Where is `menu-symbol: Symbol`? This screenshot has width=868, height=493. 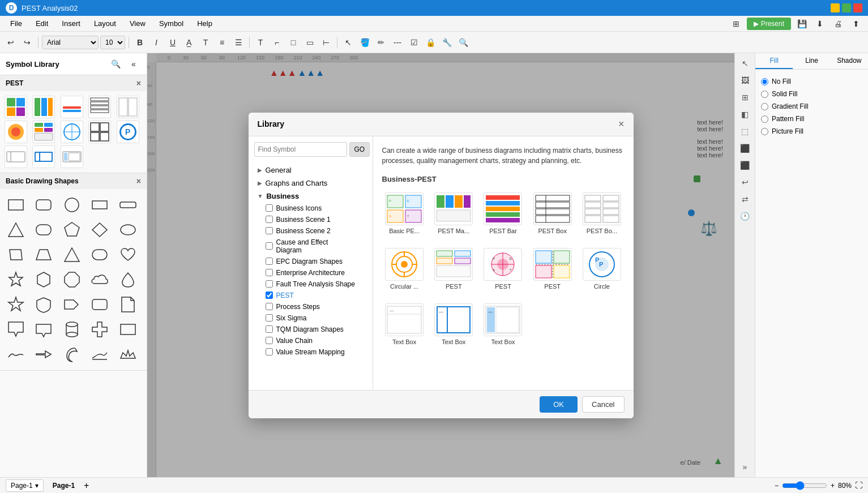
menu-symbol: Symbol is located at coordinates (171, 24).